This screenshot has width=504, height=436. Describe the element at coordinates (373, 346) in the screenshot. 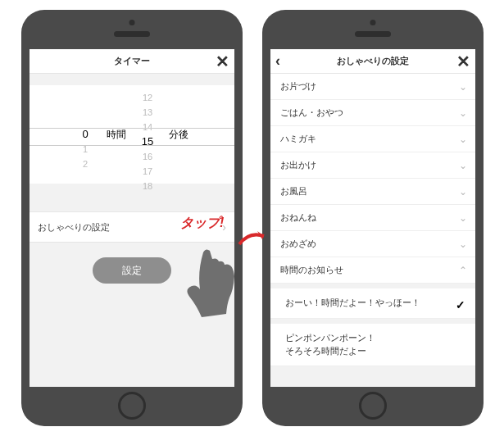

I see `voice-option: ピンポンパンポーン！ そろそろ時間だよー` at that location.